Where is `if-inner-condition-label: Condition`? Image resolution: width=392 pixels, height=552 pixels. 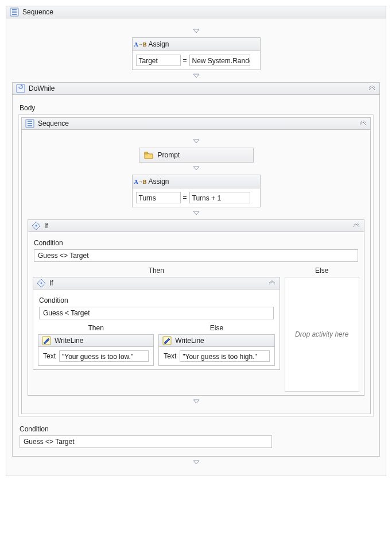
if-inner-condition-label: Condition is located at coordinates (156, 300).